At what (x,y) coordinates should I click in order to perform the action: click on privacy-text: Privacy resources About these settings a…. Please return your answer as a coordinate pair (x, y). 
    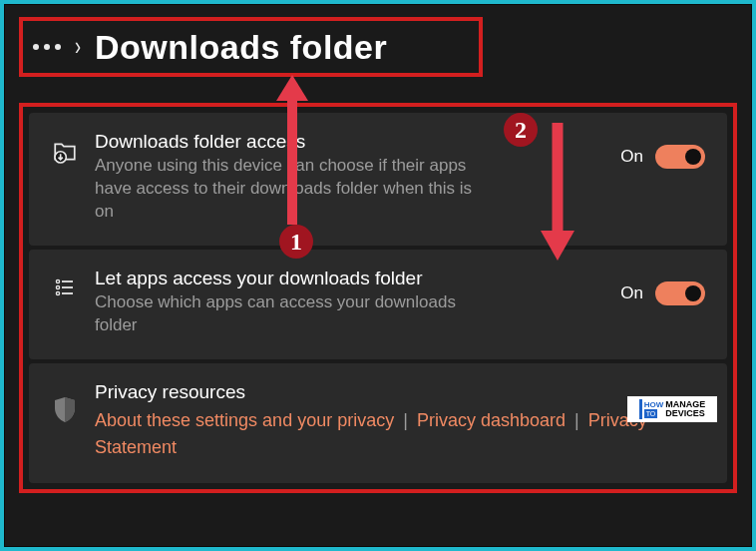
    Looking at the image, I should click on (400, 421).